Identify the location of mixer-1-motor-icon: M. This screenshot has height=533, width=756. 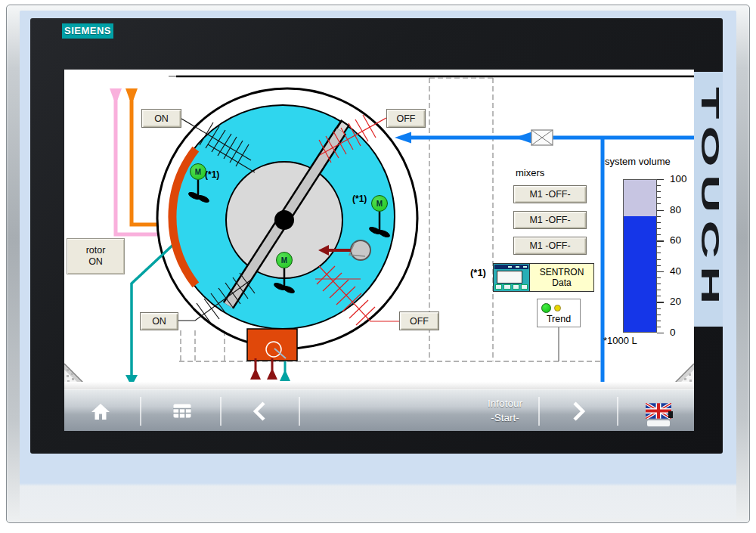
(198, 172).